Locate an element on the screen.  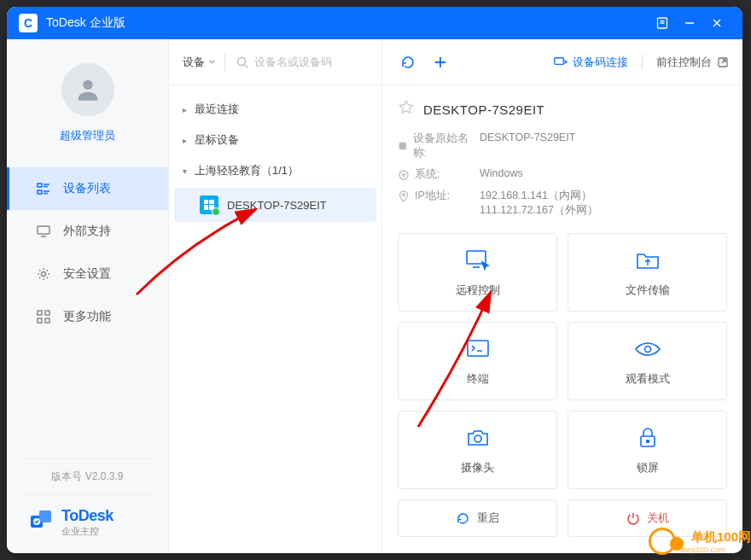
device-code-connect-button: 设备码连接 is located at coordinates (591, 62).